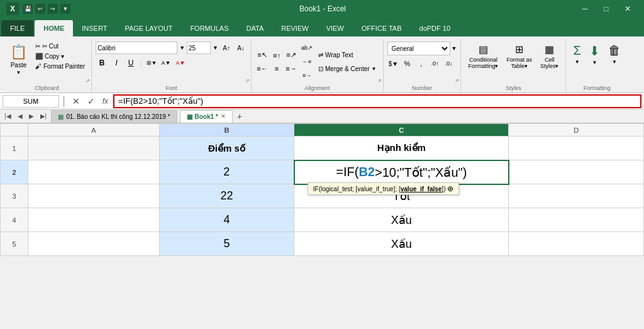 The image size is (644, 329). What do you see at coordinates (262, 55) in the screenshot?
I see `top-left-align-button: ≡↖` at bounding box center [262, 55].